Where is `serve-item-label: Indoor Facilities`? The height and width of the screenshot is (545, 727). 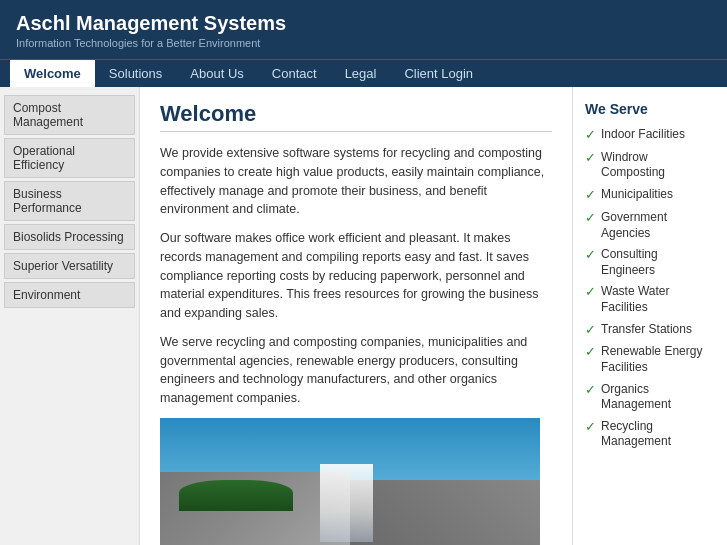
serve-item-label: Indoor Facilities is located at coordinates (643, 135).